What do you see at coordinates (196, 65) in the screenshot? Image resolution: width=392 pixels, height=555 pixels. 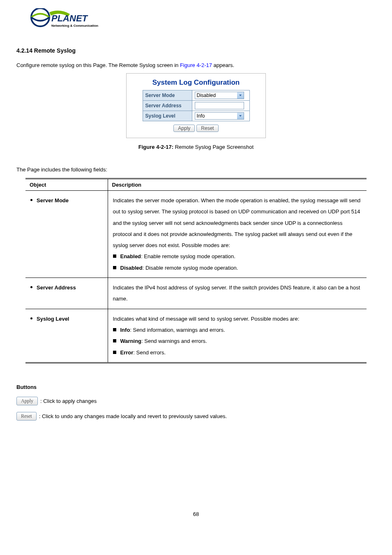 I see `figure-reference-link: Figure 4-2-17` at bounding box center [196, 65].